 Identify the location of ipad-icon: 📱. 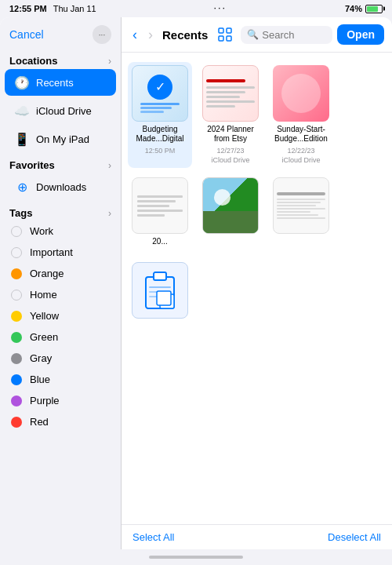
(22, 139).